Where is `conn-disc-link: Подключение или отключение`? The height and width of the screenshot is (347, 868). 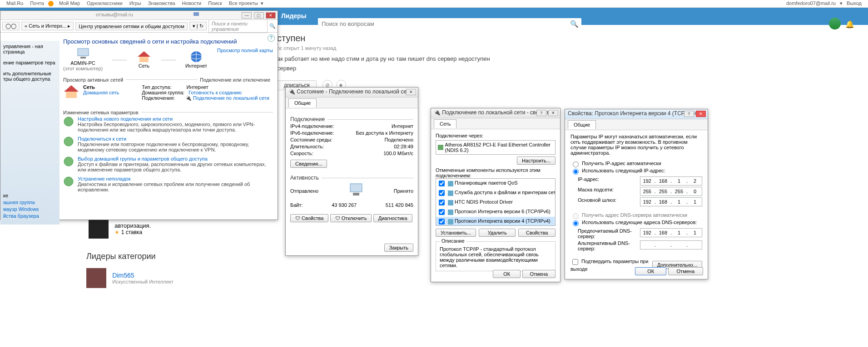
conn-disc-link: Подключение или отключение is located at coordinates (235, 80).